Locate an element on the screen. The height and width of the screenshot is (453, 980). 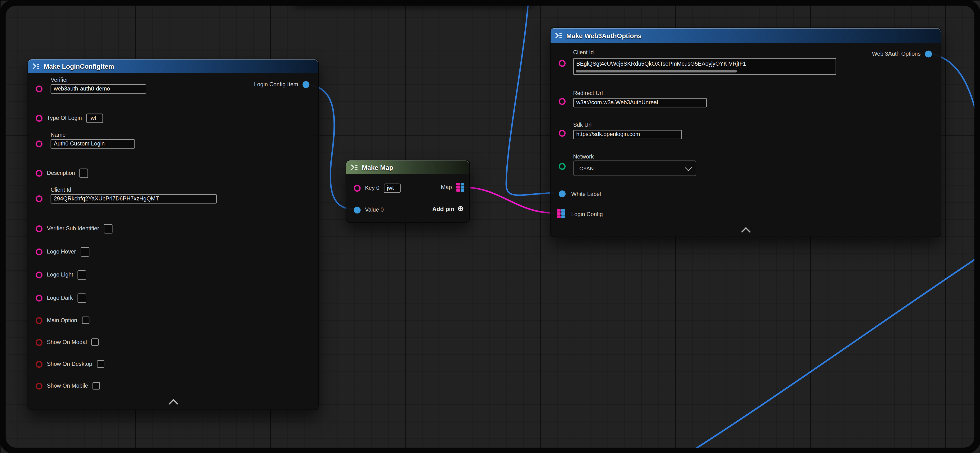
pin-label: Main Option is located at coordinates (62, 320).